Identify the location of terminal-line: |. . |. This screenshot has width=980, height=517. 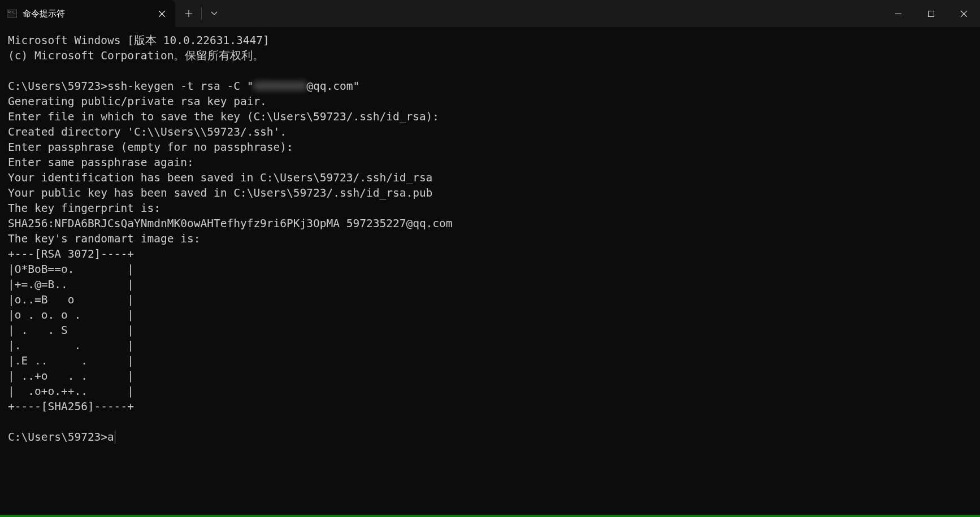
(490, 346).